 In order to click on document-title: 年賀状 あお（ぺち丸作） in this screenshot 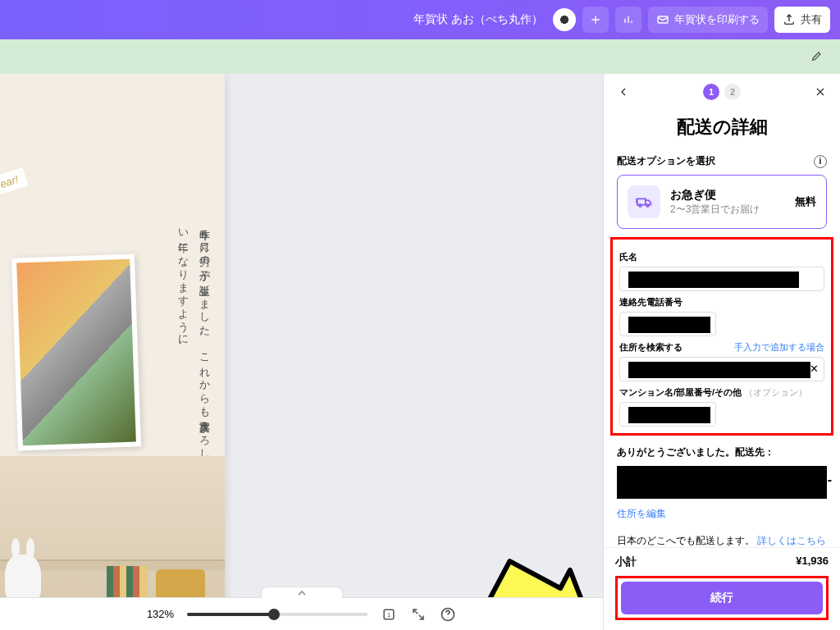, I will do `click(478, 20)`.